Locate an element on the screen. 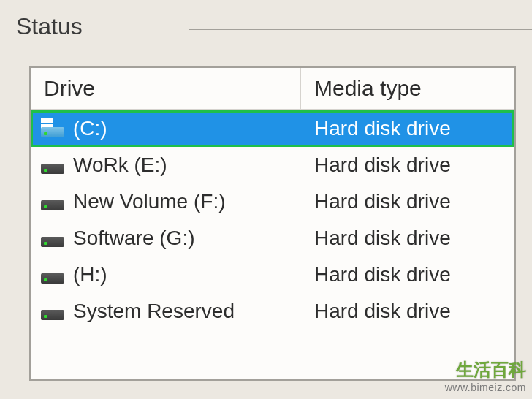 The height and width of the screenshot is (399, 532). drive-row: WoRk (E:) Hard disk drive is located at coordinates (273, 165).